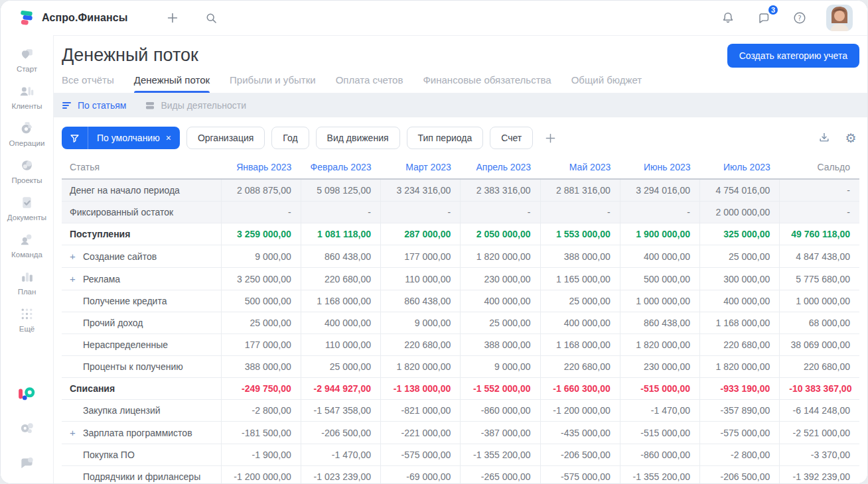 The width and height of the screenshot is (868, 484). Describe the element at coordinates (500, 411) in the screenshot. I see `cell-value: -860 000,00` at that location.